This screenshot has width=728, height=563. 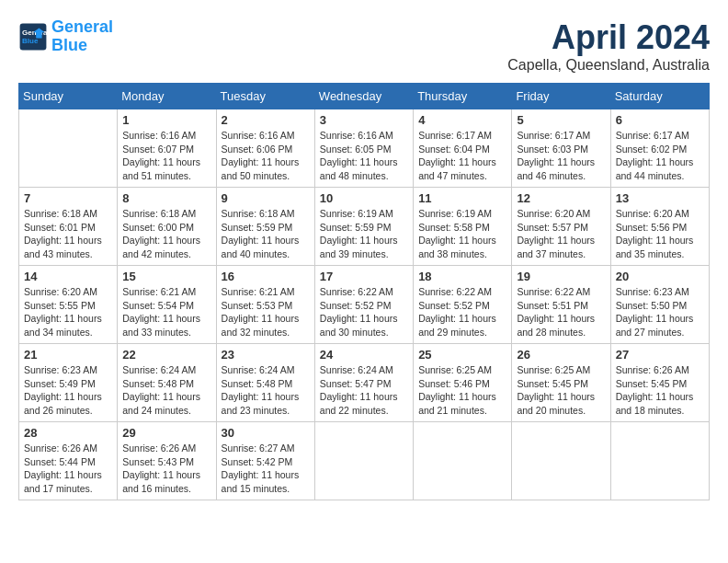 I want to click on day-info: Sunrise: 6:23 AMSunset: 5:50 PMDaylight:…, so click(x=660, y=313).